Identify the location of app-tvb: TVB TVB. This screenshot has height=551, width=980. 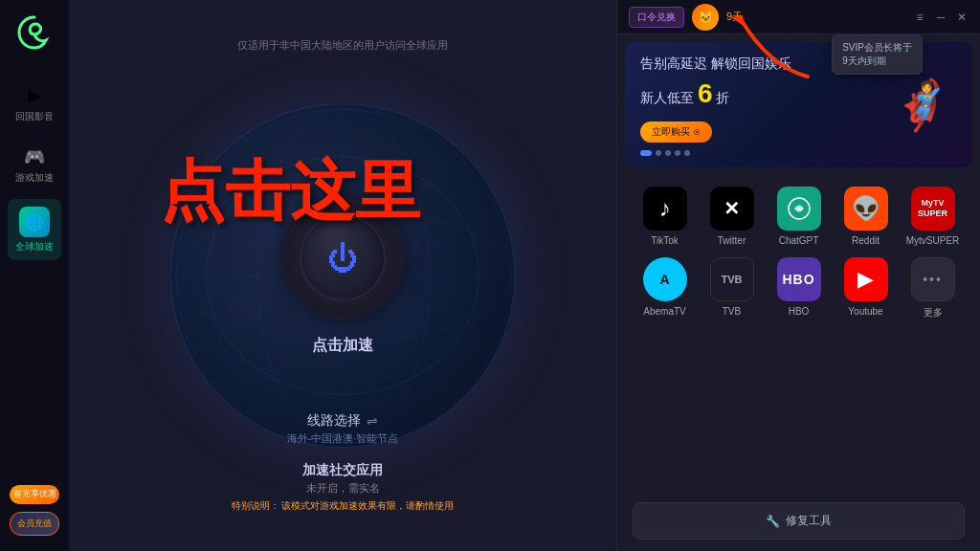
(732, 289).